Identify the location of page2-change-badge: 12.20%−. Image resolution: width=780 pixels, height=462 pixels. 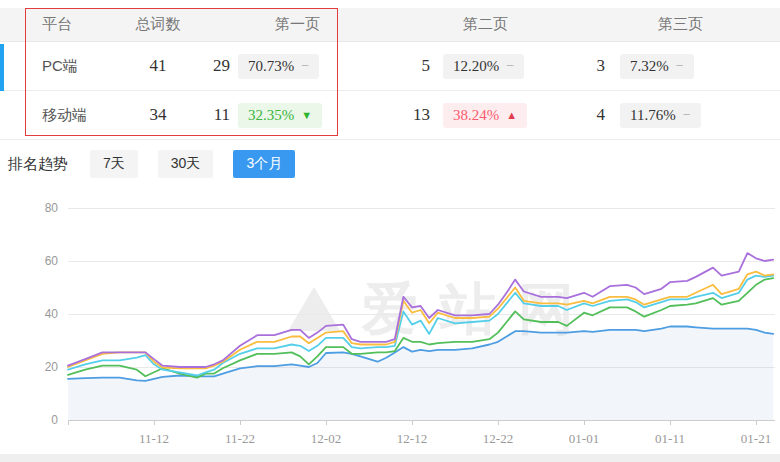
(484, 66).